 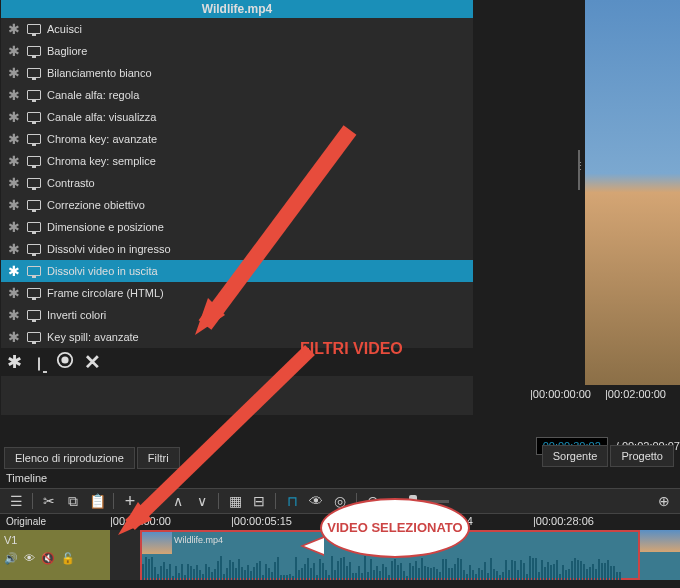 What do you see at coordinates (71, 183) in the screenshot?
I see `filter-item-label: Contrasto` at bounding box center [71, 183].